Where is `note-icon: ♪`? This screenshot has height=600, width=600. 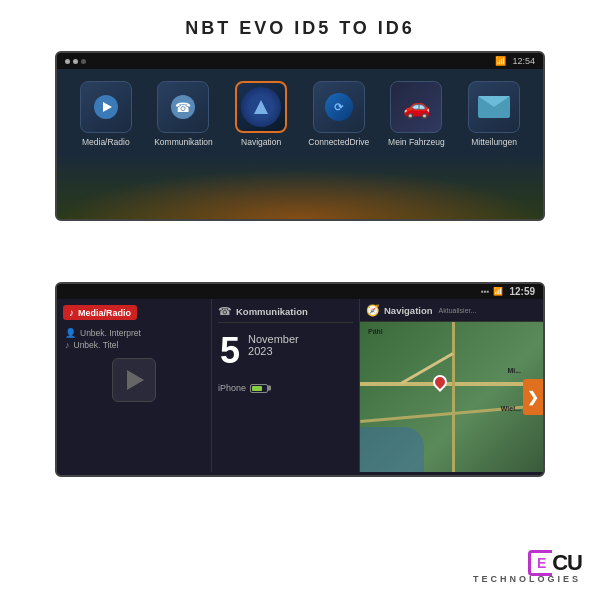
note-icon: ♪ is located at coordinates (72, 312).